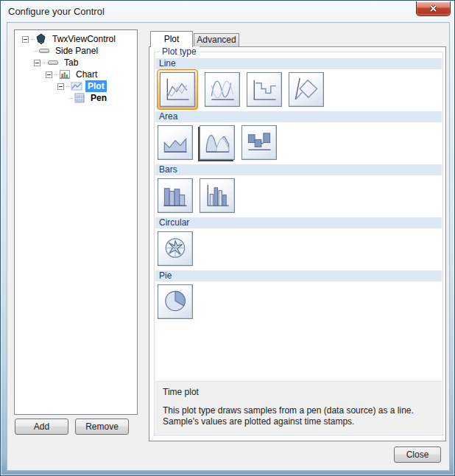  Describe the element at coordinates (71, 63) in the screenshot. I see `tree-item-label: Tab` at that location.